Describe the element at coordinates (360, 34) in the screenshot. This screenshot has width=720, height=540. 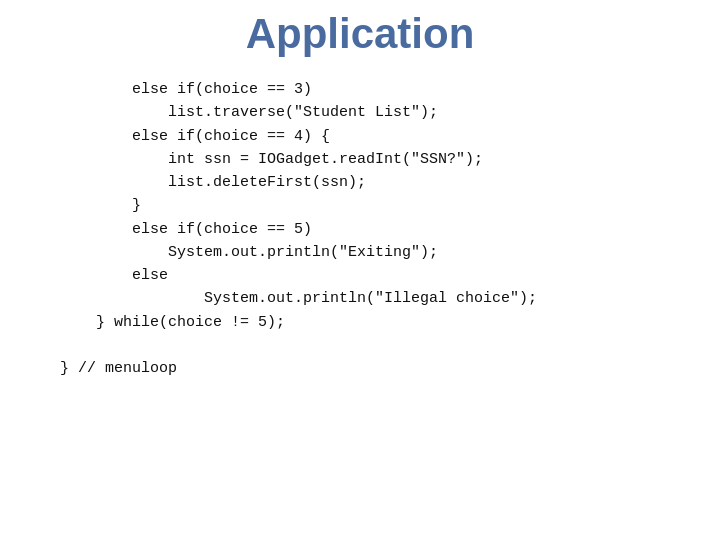
I see `page-title: Application` at that location.